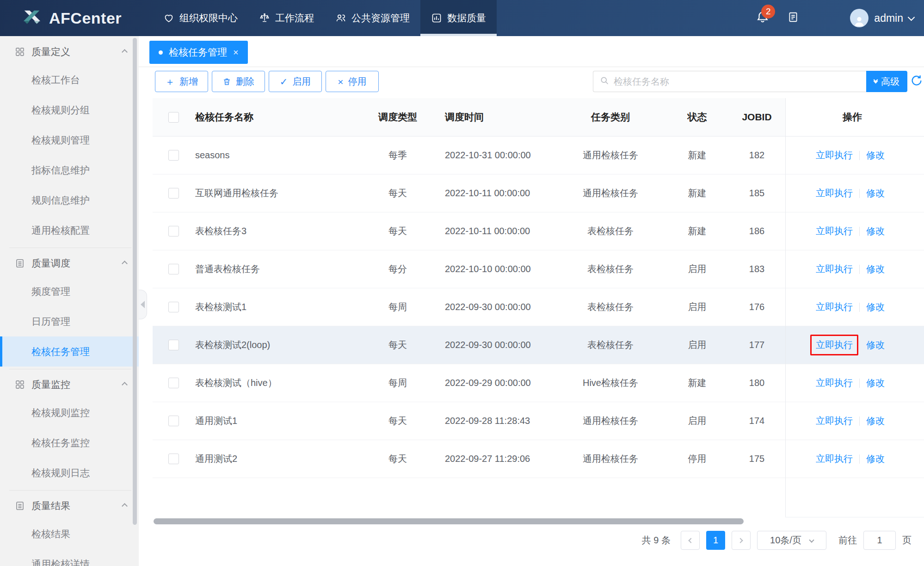 The width and height of the screenshot is (924, 566). Describe the element at coordinates (531, 82) in the screenshot. I see `toolbar: ＋新增删除✓启用×停用` at that location.